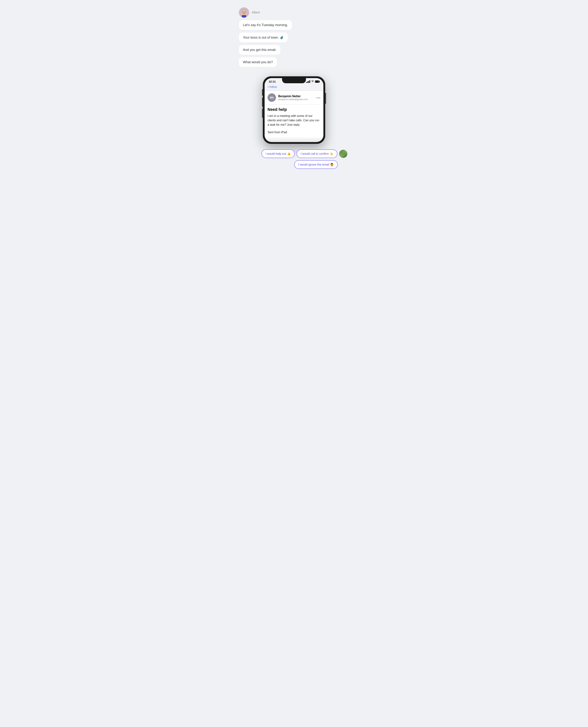  What do you see at coordinates (296, 96) in the screenshot?
I see `sender-name: Benjamin Netter` at bounding box center [296, 96].